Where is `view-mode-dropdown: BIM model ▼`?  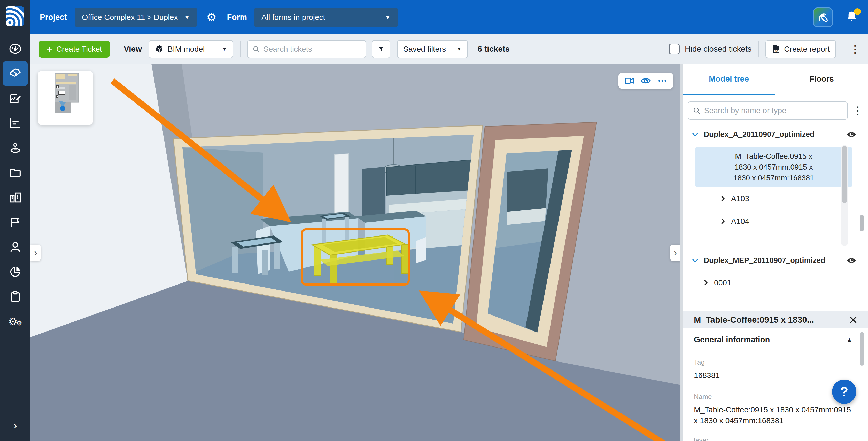 view-mode-dropdown: BIM model ▼ is located at coordinates (191, 49).